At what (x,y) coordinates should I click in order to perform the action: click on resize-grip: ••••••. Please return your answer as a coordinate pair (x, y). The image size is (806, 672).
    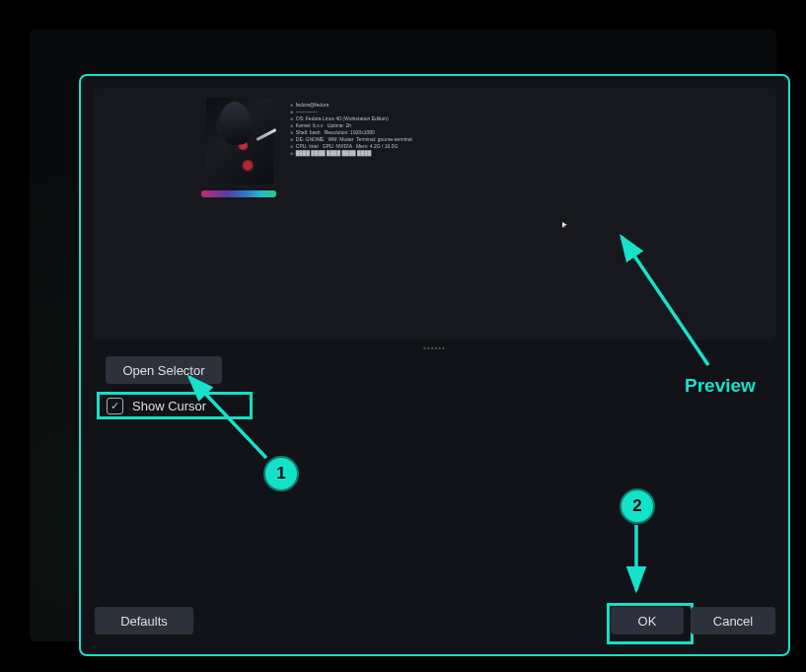
    Looking at the image, I should click on (434, 347).